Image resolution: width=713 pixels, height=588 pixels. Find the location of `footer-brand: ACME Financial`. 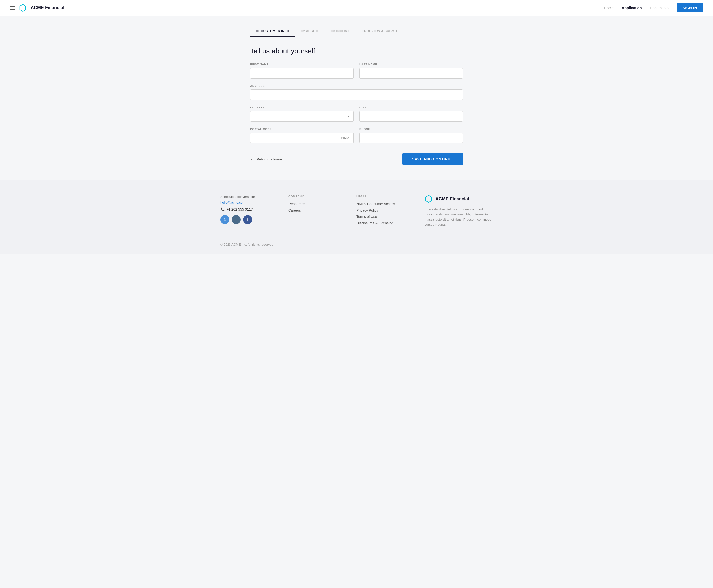

footer-brand: ACME Financial is located at coordinates (458, 199).